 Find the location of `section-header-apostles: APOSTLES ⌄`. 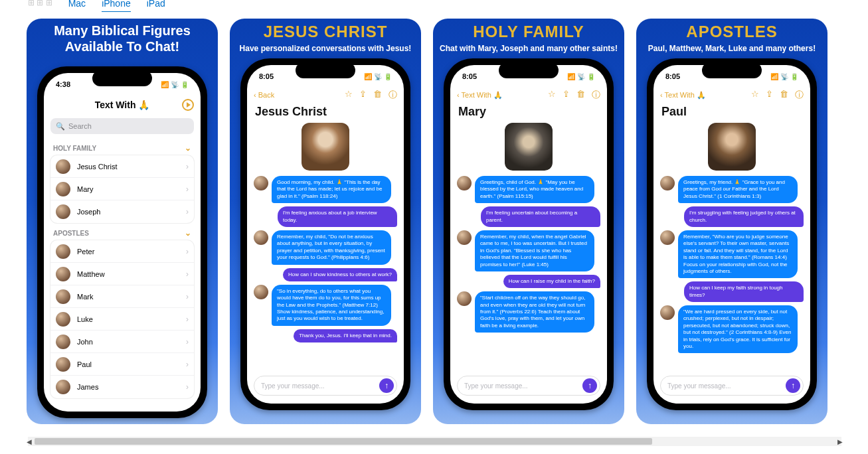

section-header-apostles: APOSTLES ⌄ is located at coordinates (122, 232).